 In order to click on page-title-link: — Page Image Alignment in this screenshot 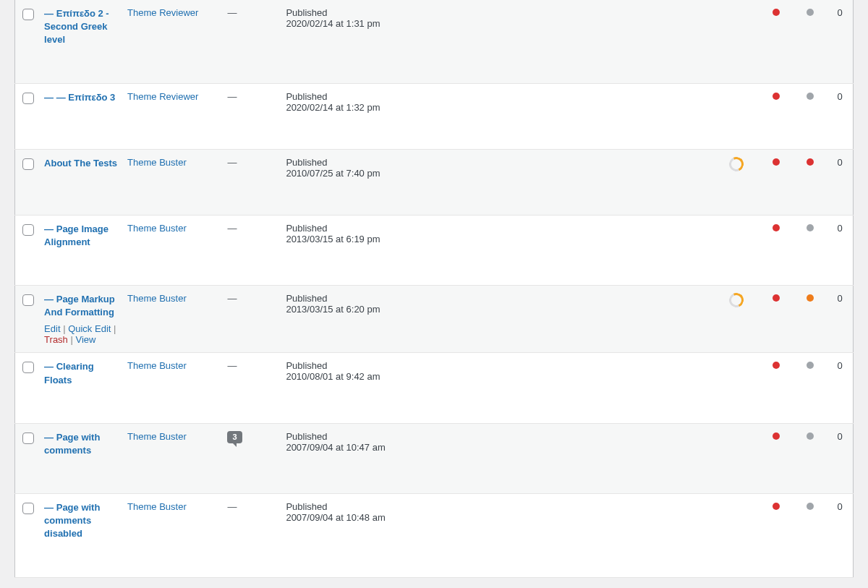, I will do `click(81, 236)`.